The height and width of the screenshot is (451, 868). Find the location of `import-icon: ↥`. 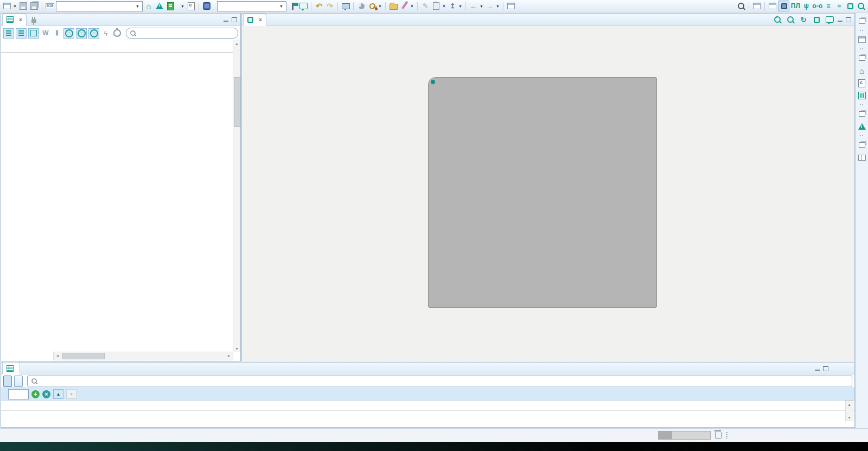

import-icon: ↥ is located at coordinates (452, 6).